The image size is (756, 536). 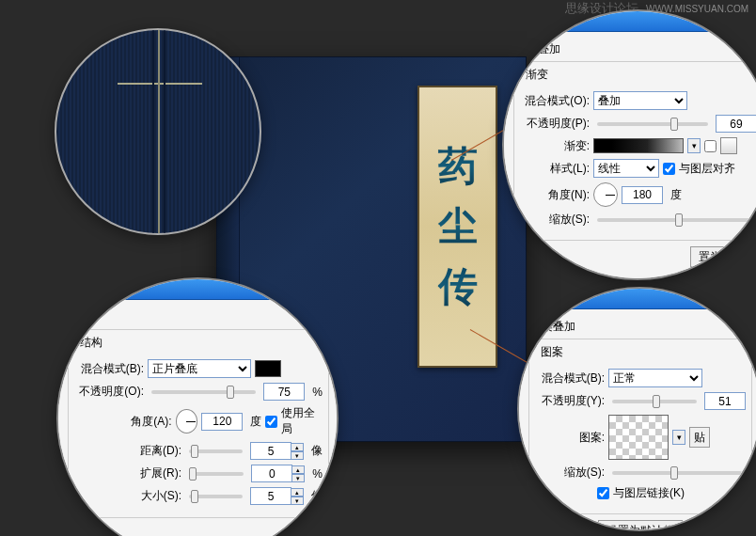 I want to click on reverse-checkbox, so click(x=711, y=147).